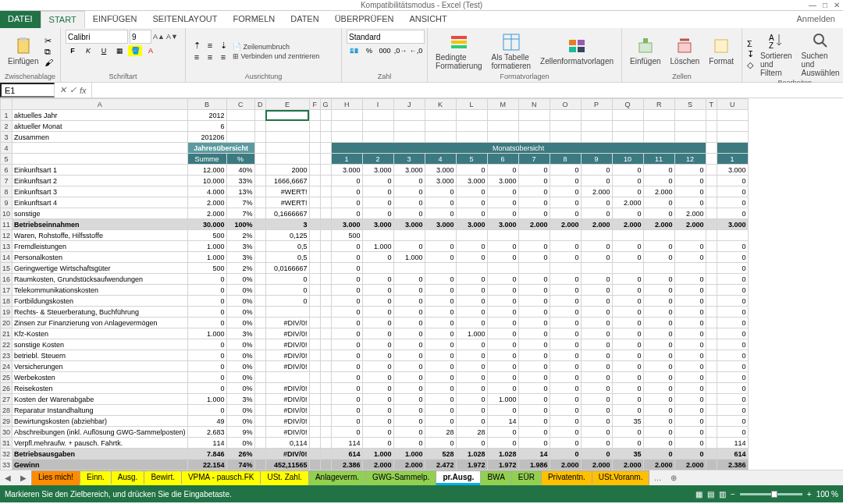 The height and width of the screenshot is (504, 843). Describe the element at coordinates (100, 345) in the screenshot. I see `cell: sonstige Kosten` at that location.